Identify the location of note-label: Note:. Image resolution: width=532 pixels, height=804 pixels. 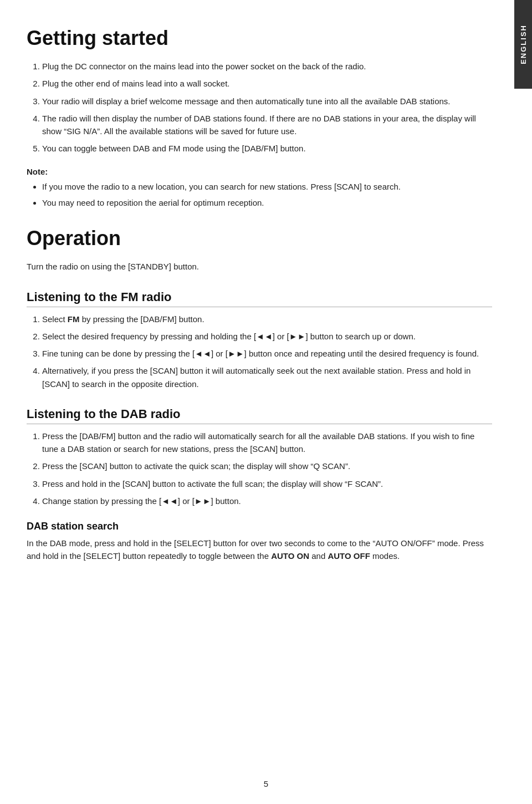
(259, 172).